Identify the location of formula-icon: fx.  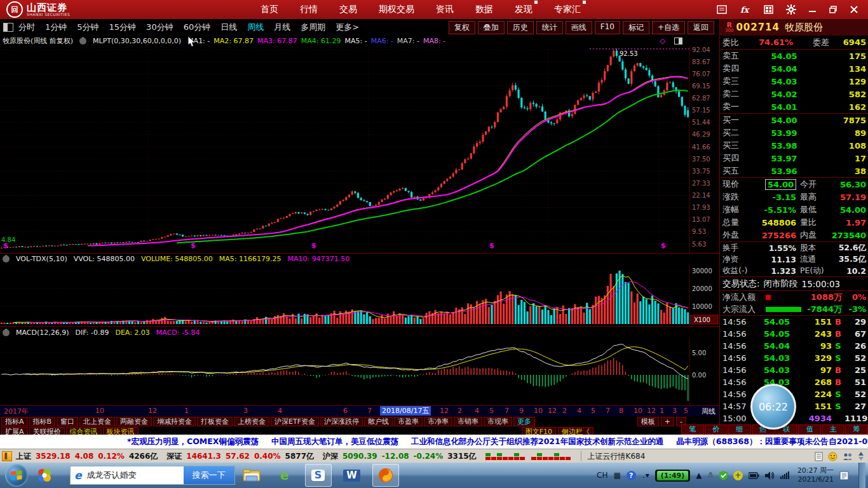
(745, 10).